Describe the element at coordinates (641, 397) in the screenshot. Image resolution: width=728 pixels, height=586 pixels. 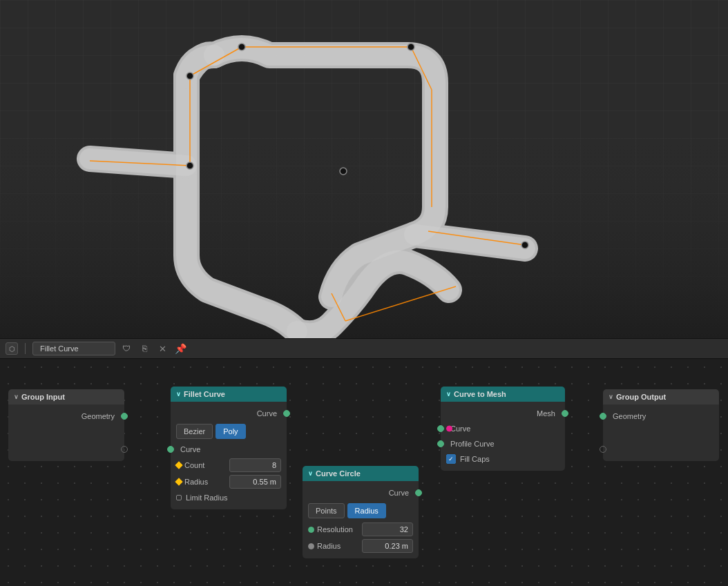
I see `node-title-group-output: Group Output` at that location.